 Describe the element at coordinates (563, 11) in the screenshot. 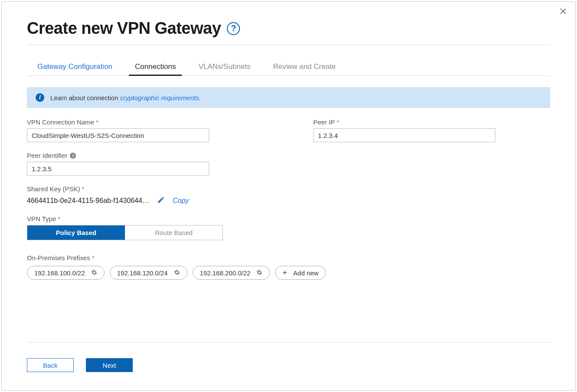

I see `close-icon` at that location.